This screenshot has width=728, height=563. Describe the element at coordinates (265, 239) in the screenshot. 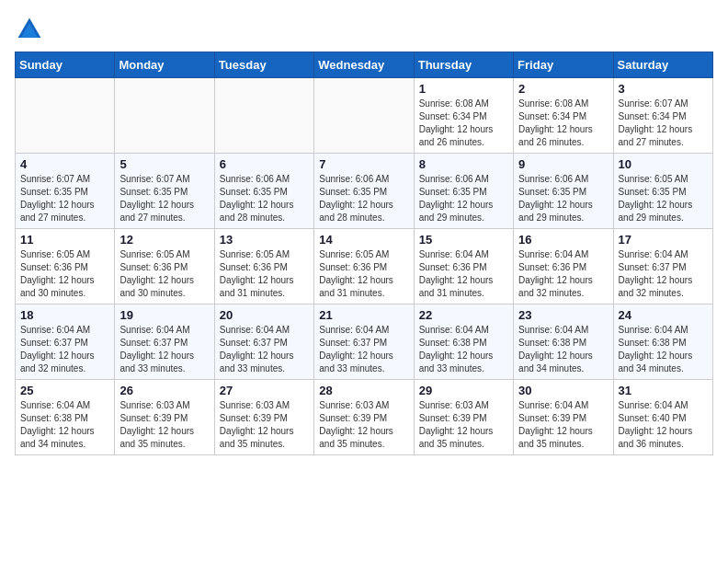

I see `day-number: 13` at that location.